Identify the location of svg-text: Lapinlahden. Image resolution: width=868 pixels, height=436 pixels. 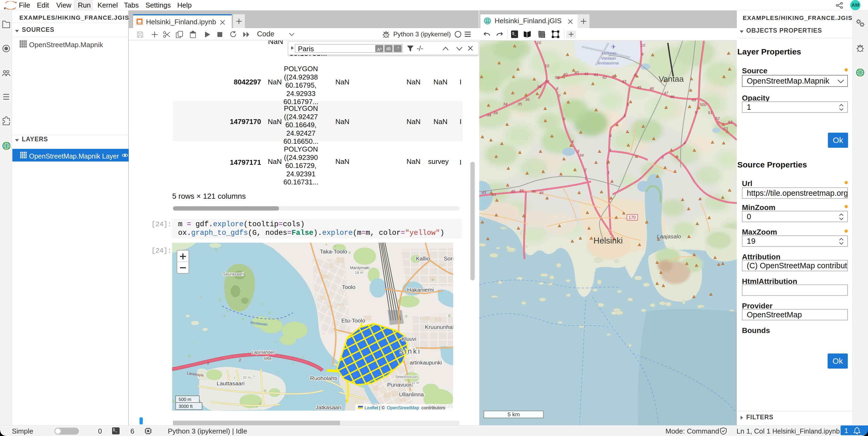
(264, 352).